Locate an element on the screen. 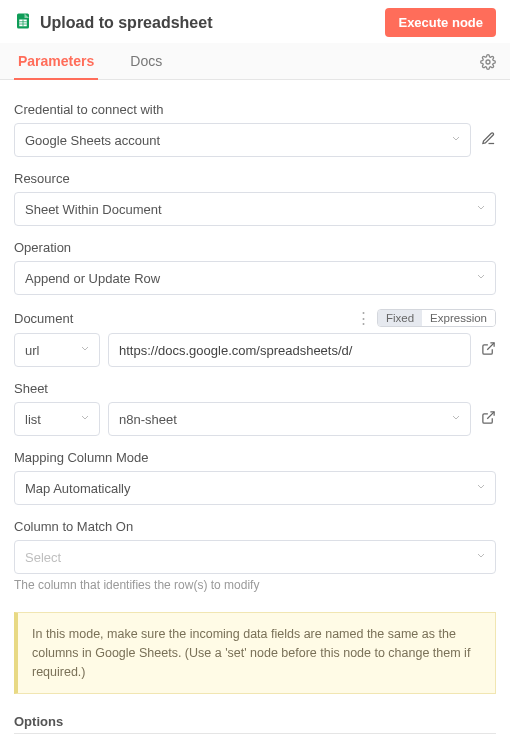 Image resolution: width=510 pixels, height=750 pixels. operation-value: Append or Update Row is located at coordinates (245, 278).